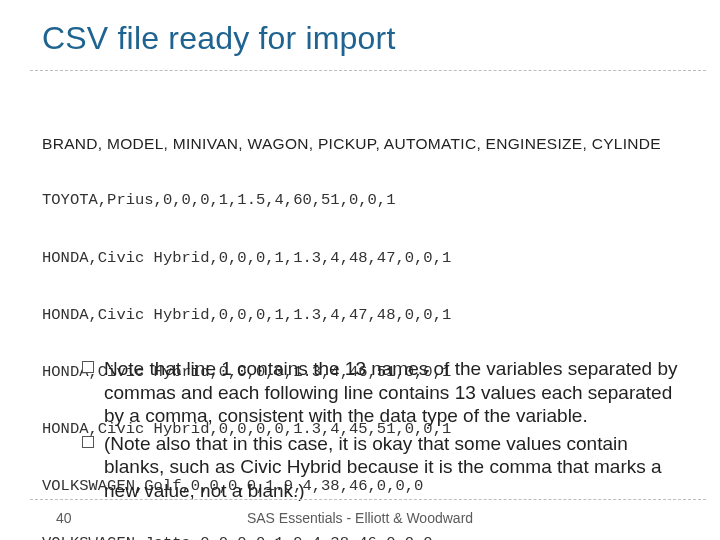  Describe the element at coordinates (360, 518) in the screenshot. I see `footer-text: SAS Essentials - Elliott & Woodward` at that location.